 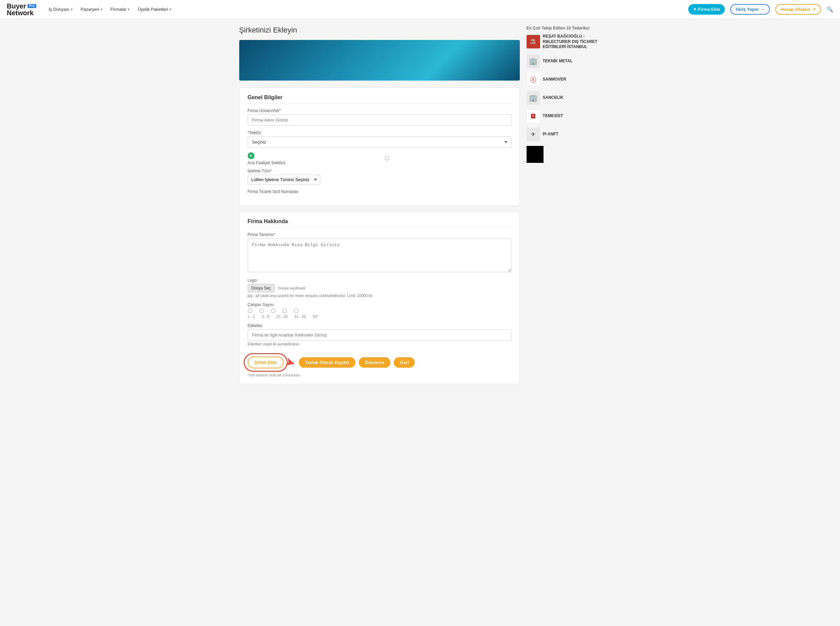 I want to click on black-box-decoration, so click(x=535, y=155).